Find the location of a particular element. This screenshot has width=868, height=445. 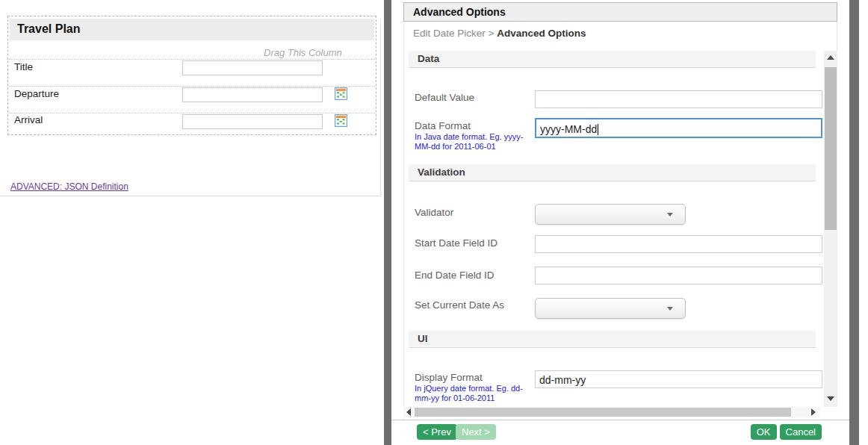

default-value-label: Default Value is located at coordinates (444, 97).